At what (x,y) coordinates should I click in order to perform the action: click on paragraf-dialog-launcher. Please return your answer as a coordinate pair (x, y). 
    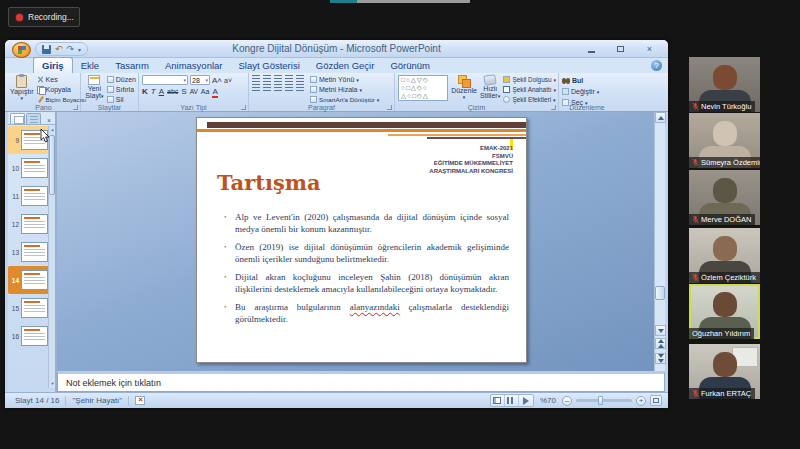
    Looking at the image, I should click on (390, 108).